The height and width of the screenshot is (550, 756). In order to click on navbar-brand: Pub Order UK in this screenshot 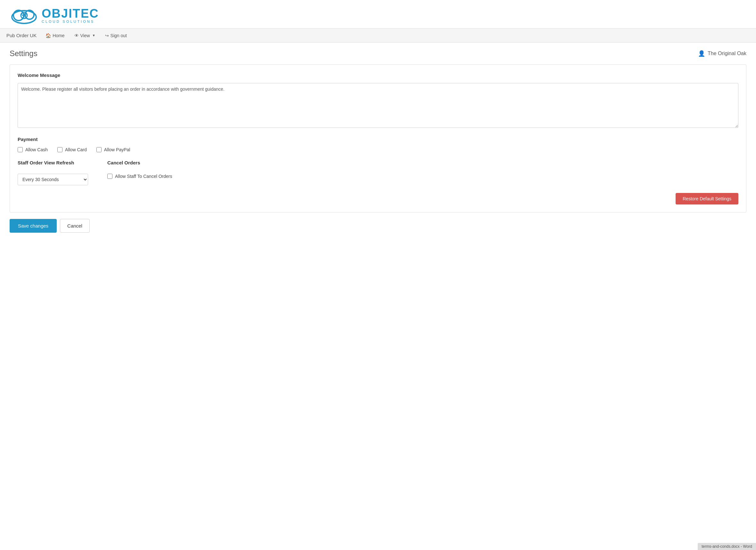, I will do `click(21, 35)`.